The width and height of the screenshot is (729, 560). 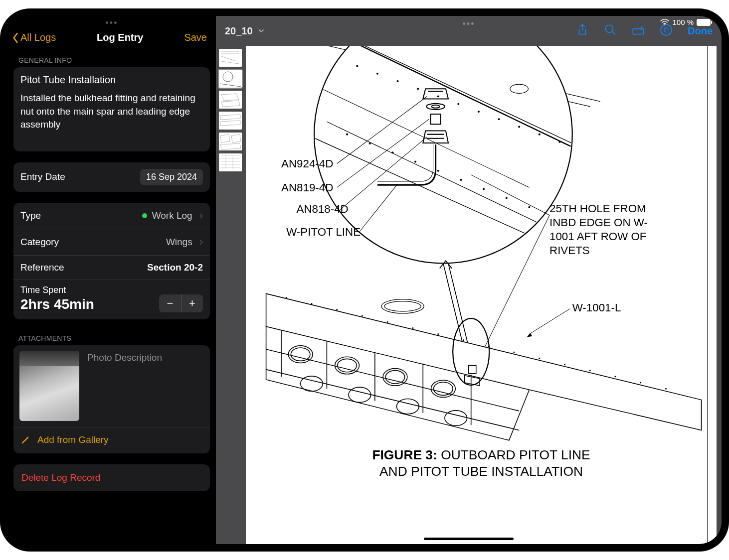 I want to click on wifi-icon, so click(x=665, y=22).